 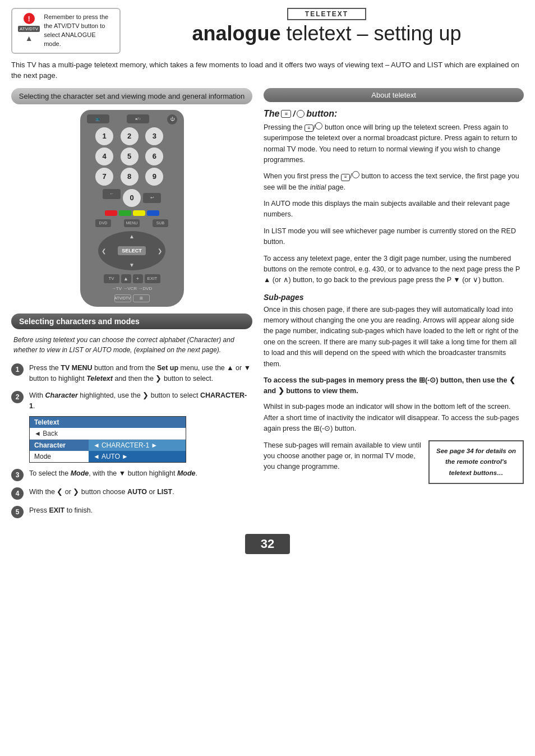 What do you see at coordinates (141, 401) in the screenshot?
I see `step-2-text: With Character highlighted, use the ❯ bu…` at bounding box center [141, 401].